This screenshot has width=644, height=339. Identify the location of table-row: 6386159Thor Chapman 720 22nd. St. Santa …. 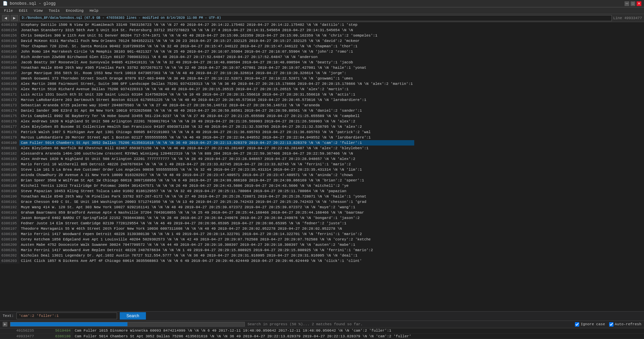
(207, 46).